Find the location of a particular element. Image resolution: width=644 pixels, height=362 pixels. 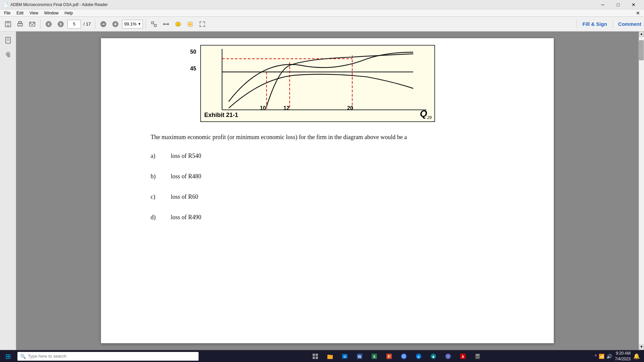

markup-button is located at coordinates (190, 24).